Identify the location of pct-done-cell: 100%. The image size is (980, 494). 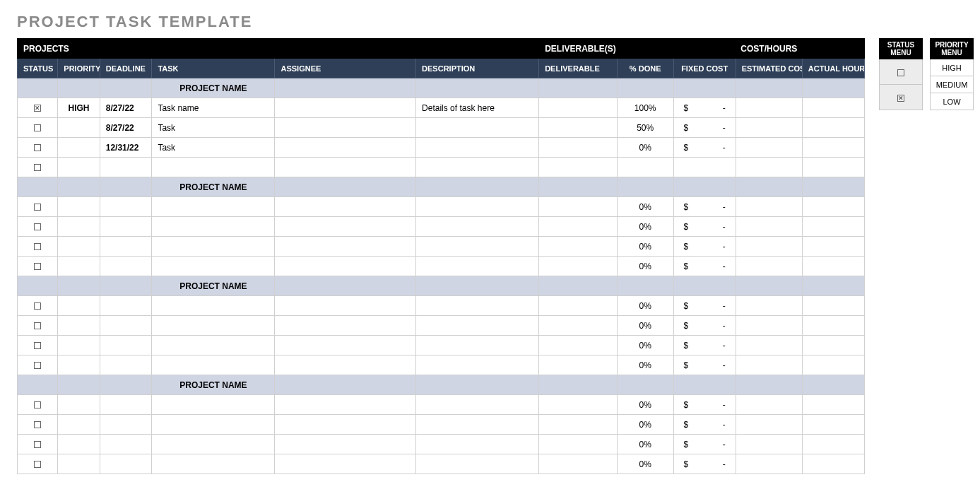
(645, 108).